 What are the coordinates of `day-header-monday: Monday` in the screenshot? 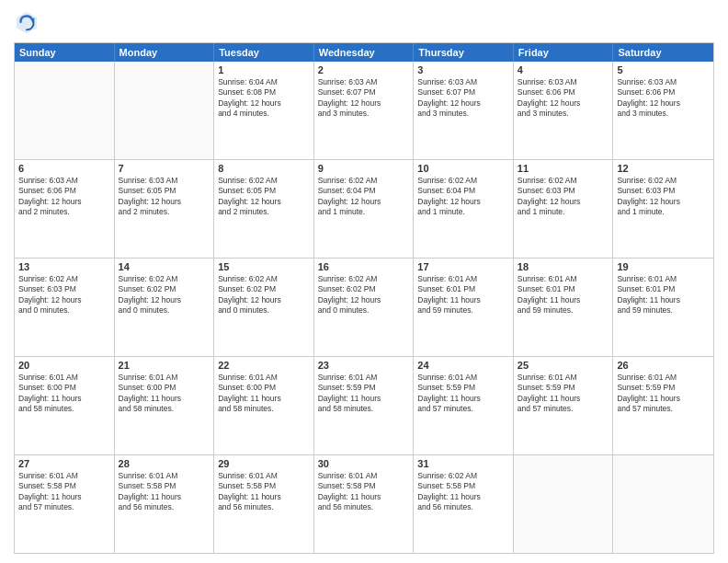 It's located at (165, 52).